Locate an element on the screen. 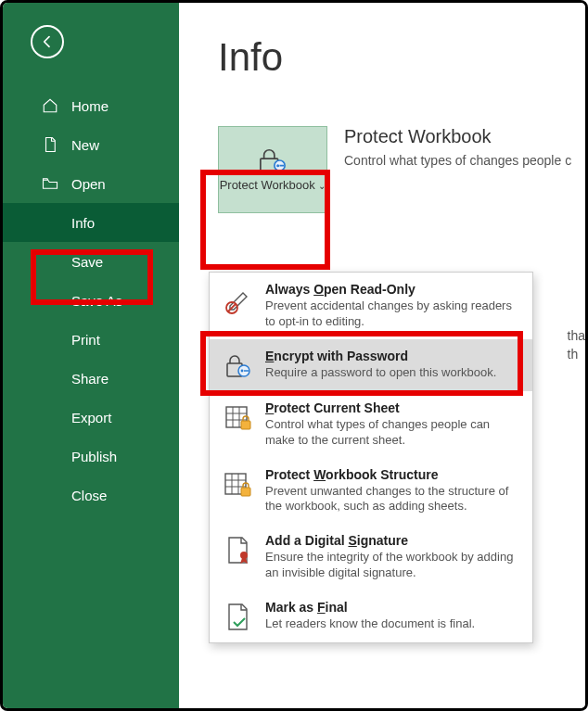 The image size is (588, 711). section-title: Protect Workbook is located at coordinates (458, 137).